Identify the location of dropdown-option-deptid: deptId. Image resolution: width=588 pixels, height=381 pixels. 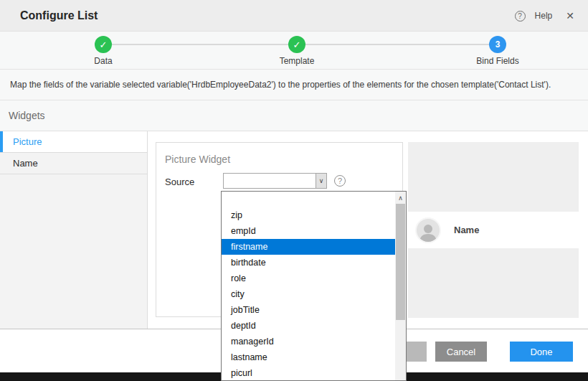
(308, 326).